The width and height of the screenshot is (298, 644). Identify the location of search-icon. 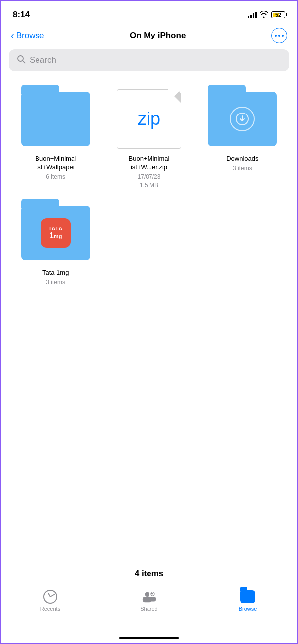
(21, 60).